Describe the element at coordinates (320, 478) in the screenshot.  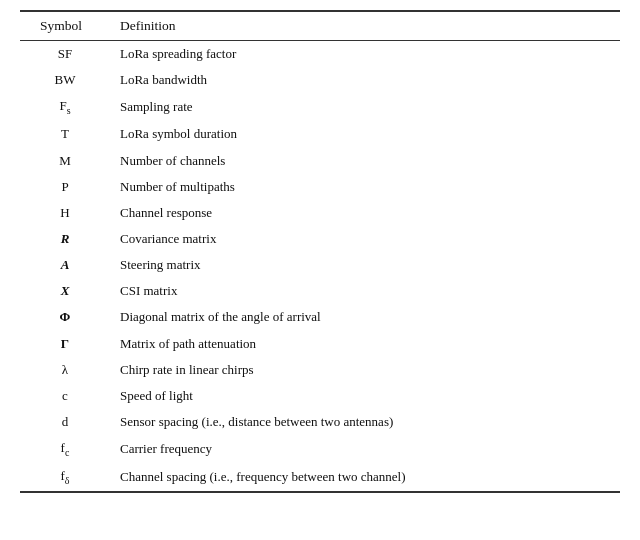
I see `table-row: fδChannel spacing (i.e., frequency betwe…` at that location.